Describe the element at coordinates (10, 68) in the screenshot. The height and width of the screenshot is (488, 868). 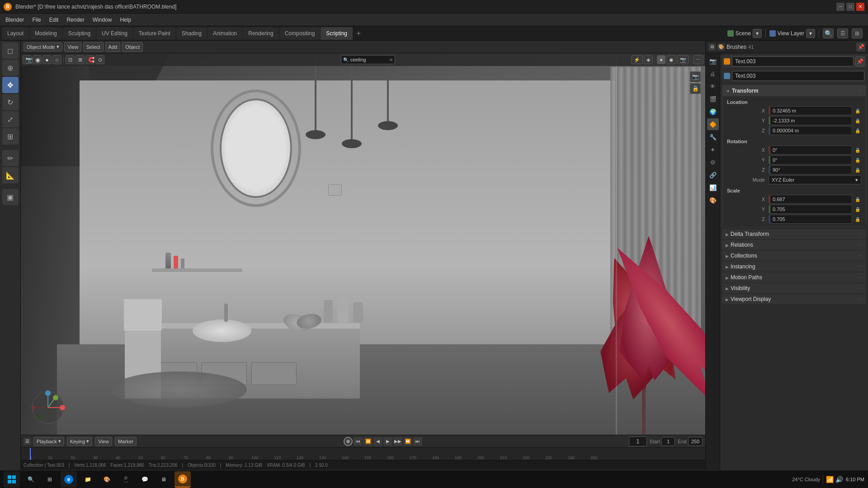
I see `cursor-tool-button: ⊕` at that location.